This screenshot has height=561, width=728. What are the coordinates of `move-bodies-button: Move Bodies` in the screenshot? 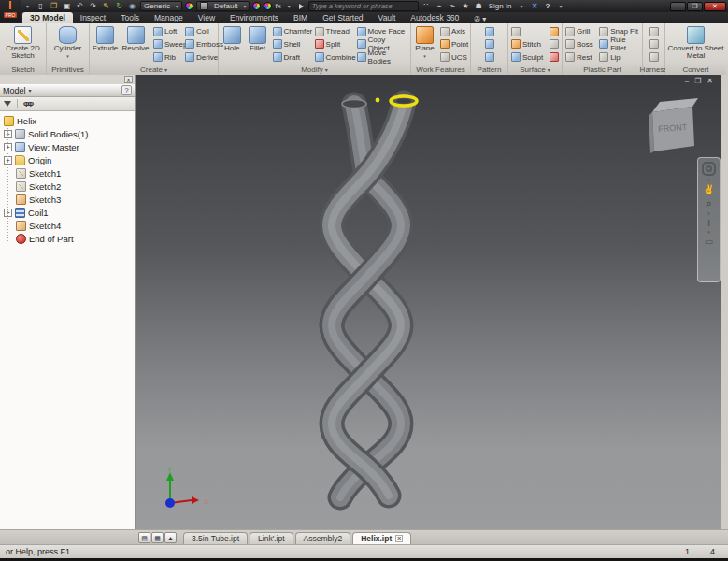 It's located at (382, 58).